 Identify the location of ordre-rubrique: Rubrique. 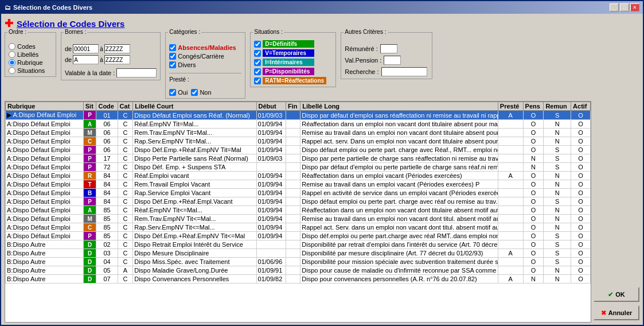
(30, 63).